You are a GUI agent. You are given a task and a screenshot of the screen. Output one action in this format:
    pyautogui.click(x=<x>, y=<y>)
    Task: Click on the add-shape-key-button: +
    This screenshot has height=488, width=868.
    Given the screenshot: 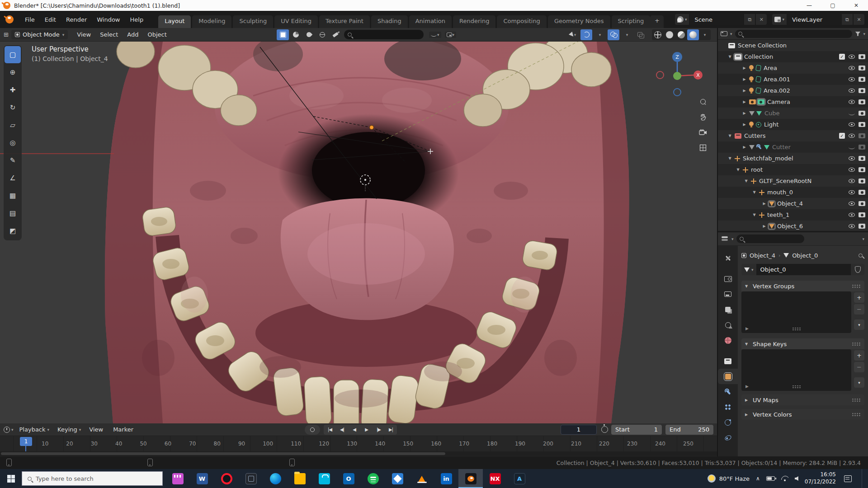 What is the action you would take?
    pyautogui.click(x=859, y=355)
    